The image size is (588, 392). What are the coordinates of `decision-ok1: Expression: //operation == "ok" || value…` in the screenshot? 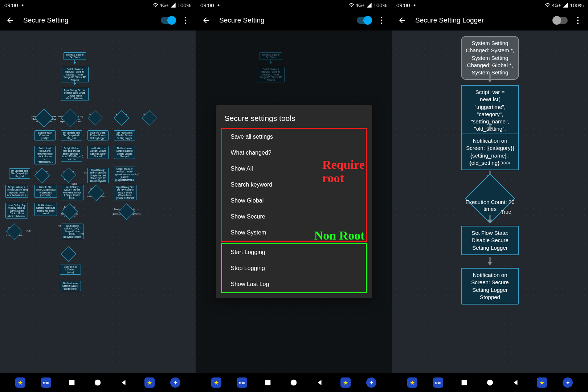 It's located at (96, 193).